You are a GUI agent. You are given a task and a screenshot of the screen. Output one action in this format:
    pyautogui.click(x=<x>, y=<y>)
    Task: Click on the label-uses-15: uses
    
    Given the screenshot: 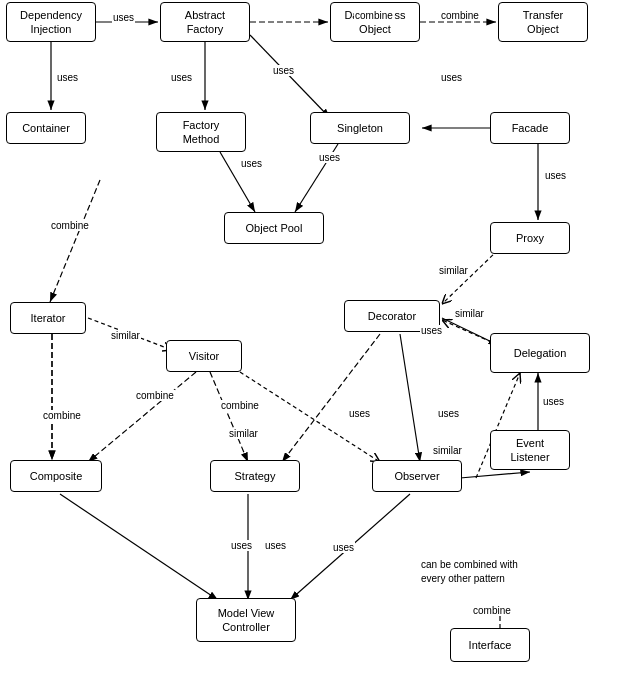 What is the action you would take?
    pyautogui.click(x=344, y=548)
    